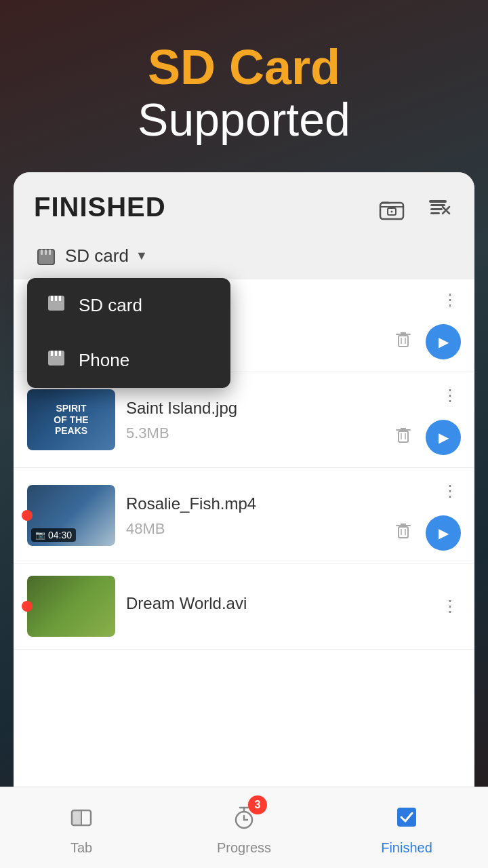  Describe the element at coordinates (244, 827) in the screenshot. I see `bottom-nav: Tab 3 Progress Finished` at that location.